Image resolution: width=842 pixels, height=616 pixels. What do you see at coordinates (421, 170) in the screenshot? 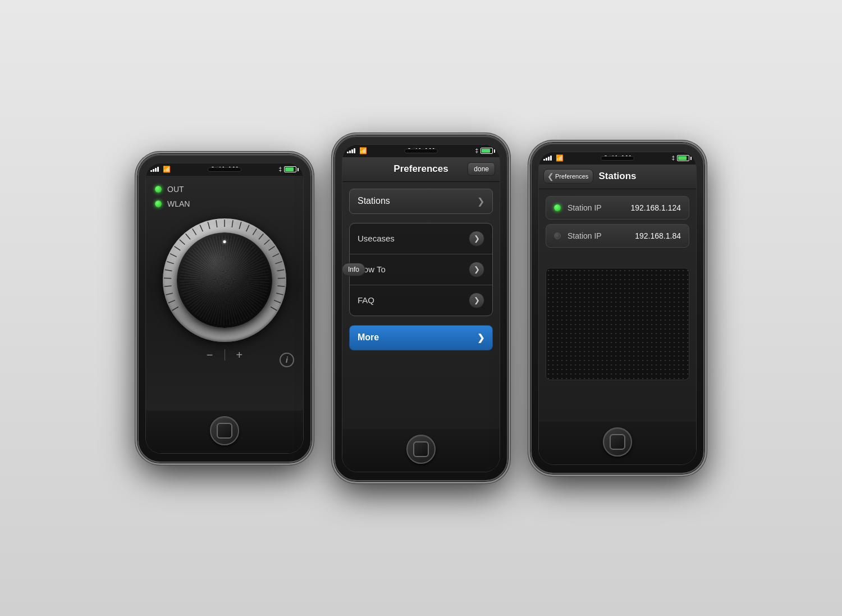
I see `nav-bar-2: Preferences done` at bounding box center [421, 170].